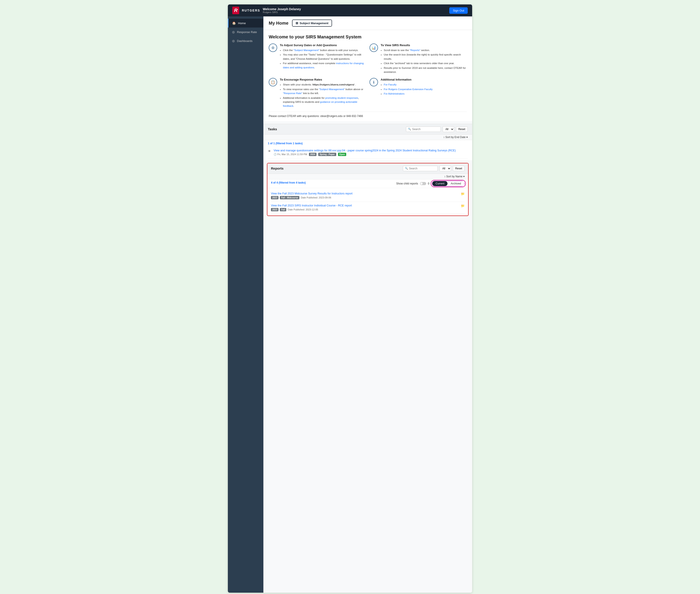 The height and width of the screenshot is (594, 700). I want to click on reports-sort-button: ↕ Sort by Name ▾, so click(454, 176).